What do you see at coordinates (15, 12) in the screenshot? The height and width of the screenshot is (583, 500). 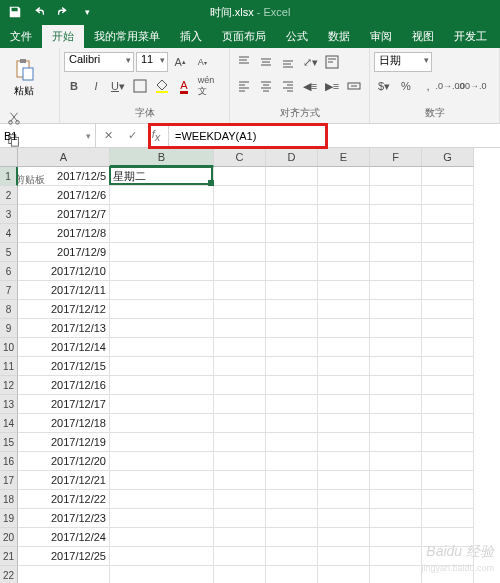 I see `save-button` at bounding box center [15, 12].